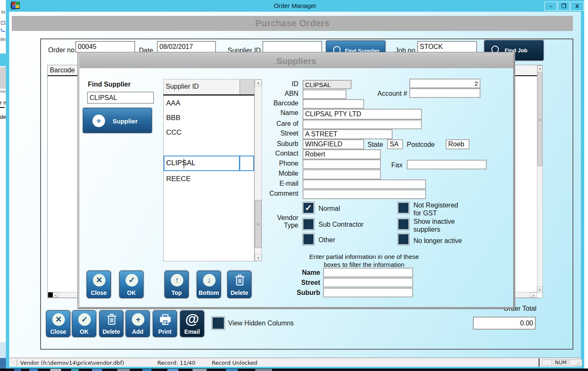 This screenshot has width=588, height=371. I want to click on close-button: ✕ Close, so click(58, 324).